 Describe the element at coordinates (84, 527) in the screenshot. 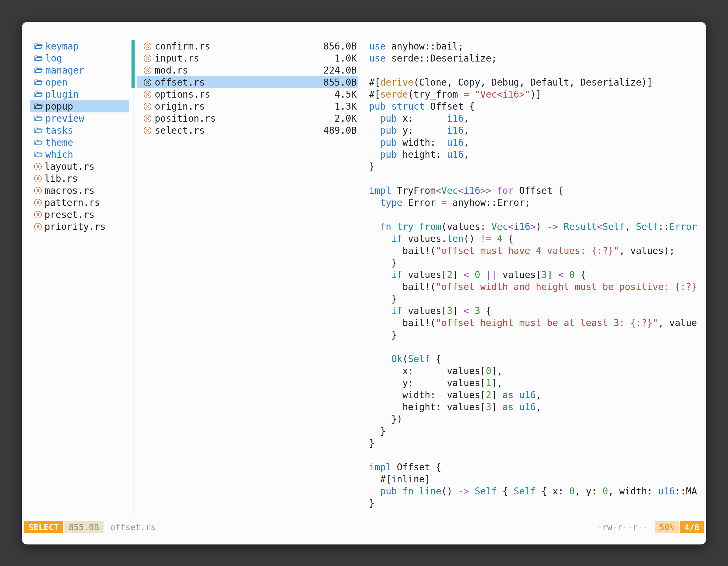

I see `file-size-badge: 855.0B` at that location.